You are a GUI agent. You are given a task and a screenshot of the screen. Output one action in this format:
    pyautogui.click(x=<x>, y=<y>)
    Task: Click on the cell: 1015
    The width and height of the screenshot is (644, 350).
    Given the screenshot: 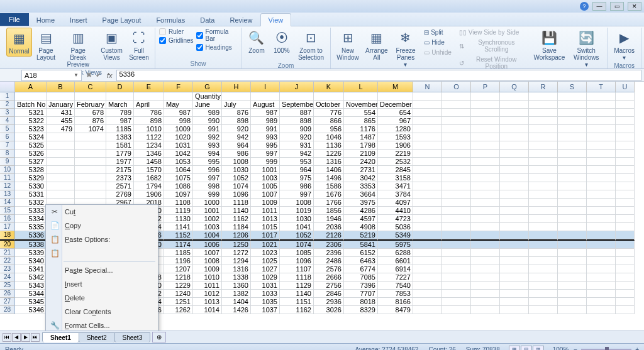 What is the action you would take?
    pyautogui.click(x=265, y=227)
    